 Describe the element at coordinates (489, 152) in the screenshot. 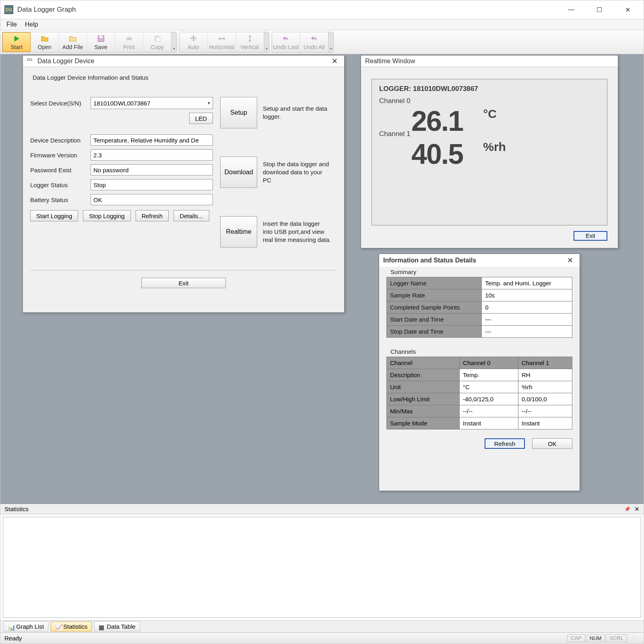

I see `realtime-panel: LOGGER: 181010DWL0073867 Channel 0 26.1 …` at that location.